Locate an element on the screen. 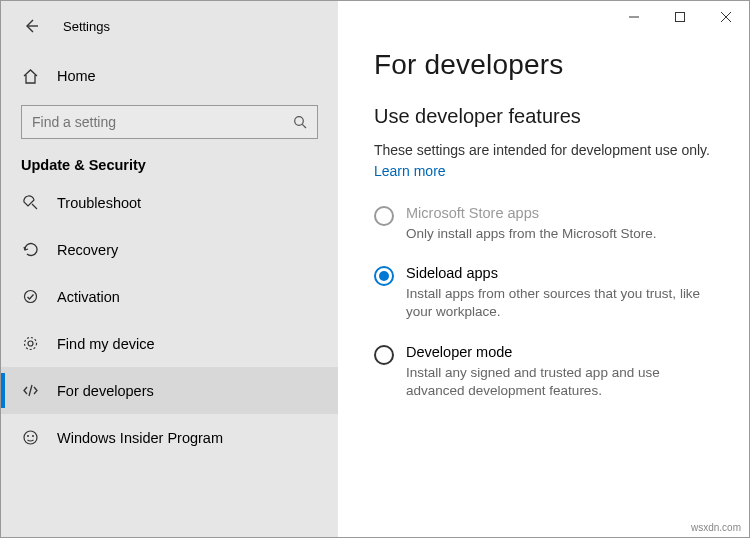 The width and height of the screenshot is (750, 538). troubleshoot-icon is located at coordinates (30, 202).